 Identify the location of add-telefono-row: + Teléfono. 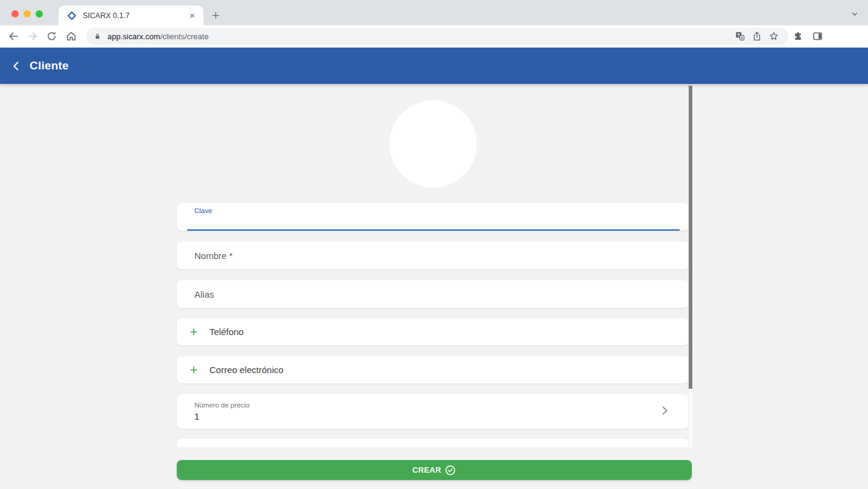
(433, 332).